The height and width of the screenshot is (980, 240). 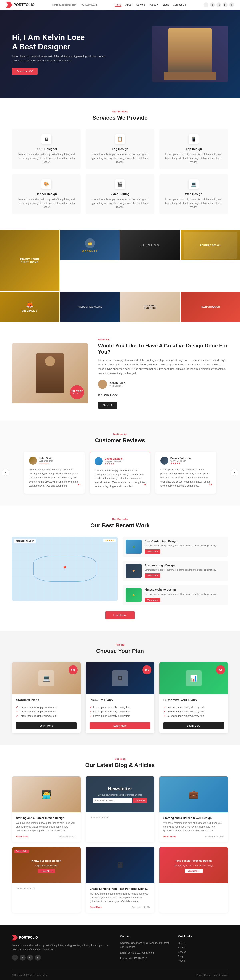 I want to click on gallery-label-5: 🦊 COMPANY, so click(x=30, y=307).